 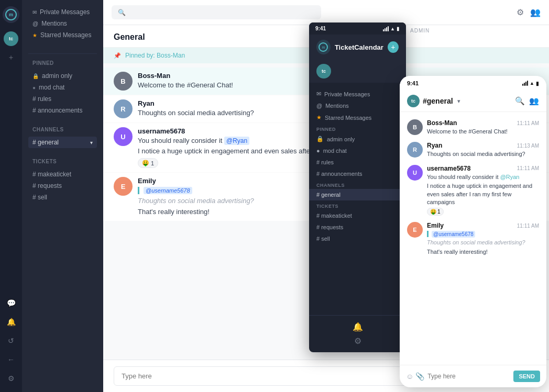 What do you see at coordinates (520, 101) in the screenshot?
I see `m2-search-icon: 🔍` at bounding box center [520, 101].